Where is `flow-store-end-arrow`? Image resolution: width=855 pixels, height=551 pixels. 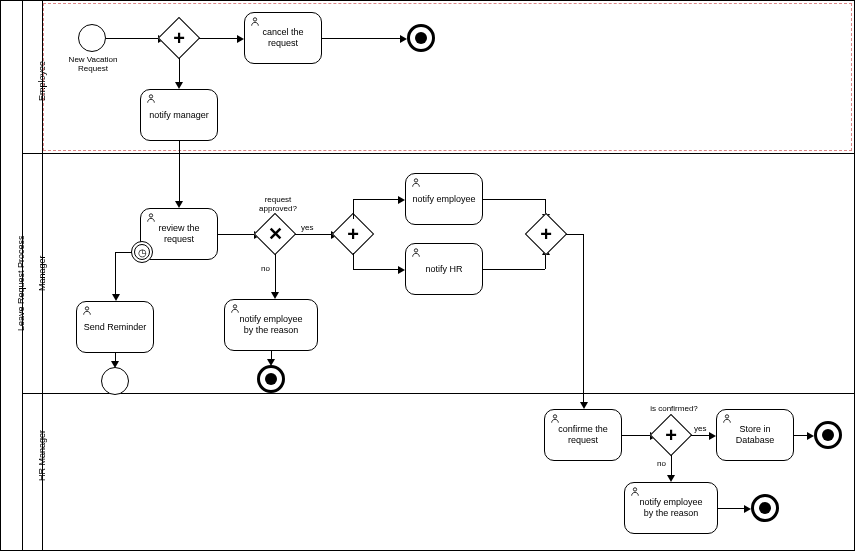 flow-store-end-arrow is located at coordinates (810, 436).